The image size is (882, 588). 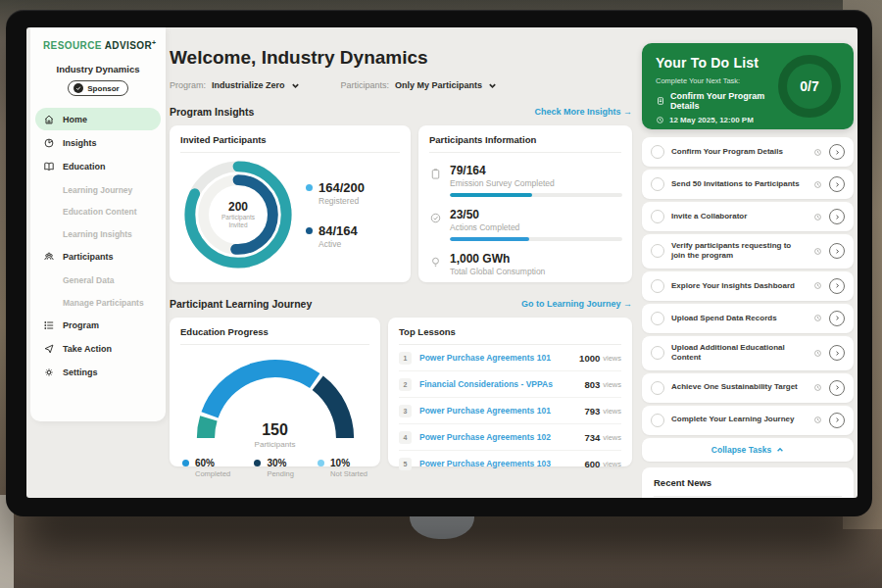 What do you see at coordinates (525, 180) in the screenshot?
I see `emission-survey-stat: 79/164 Emission Survey Completed` at bounding box center [525, 180].